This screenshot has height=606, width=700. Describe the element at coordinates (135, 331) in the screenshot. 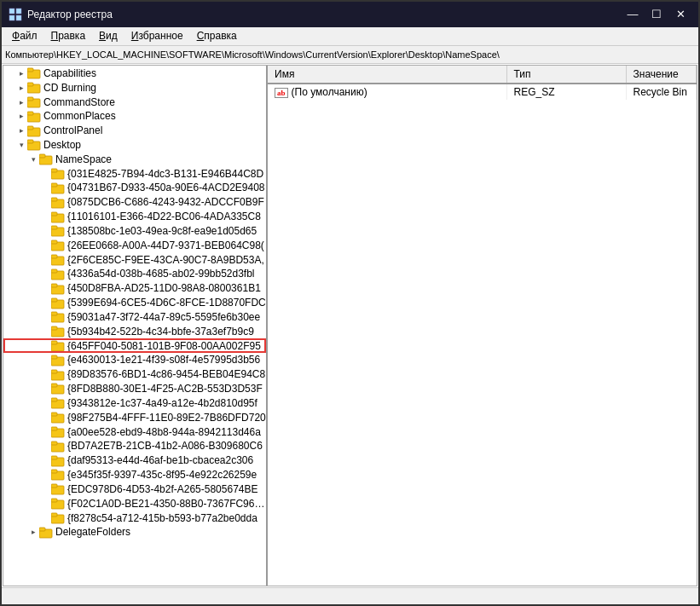

I see `tree-item-g12: {5b934b42-522b-4c34-bbfe-37a3ef7b9c9` at that location.